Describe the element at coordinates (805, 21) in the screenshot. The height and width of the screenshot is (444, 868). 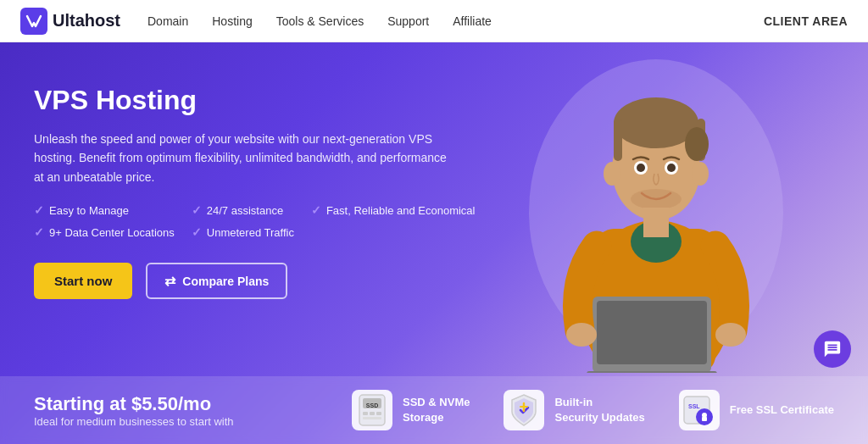
I see `client-area-link: CLIENT AREA` at that location.